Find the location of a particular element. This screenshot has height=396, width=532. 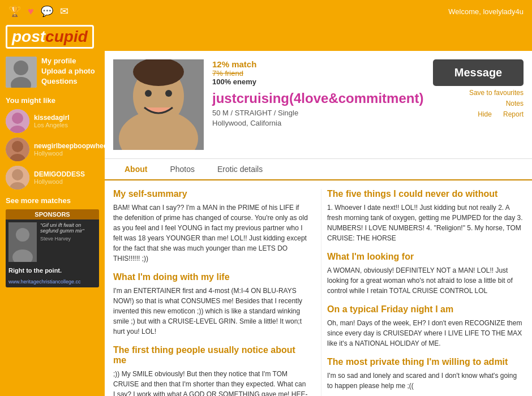

username-display: justcruising(4love&commitment) is located at coordinates (318, 98).